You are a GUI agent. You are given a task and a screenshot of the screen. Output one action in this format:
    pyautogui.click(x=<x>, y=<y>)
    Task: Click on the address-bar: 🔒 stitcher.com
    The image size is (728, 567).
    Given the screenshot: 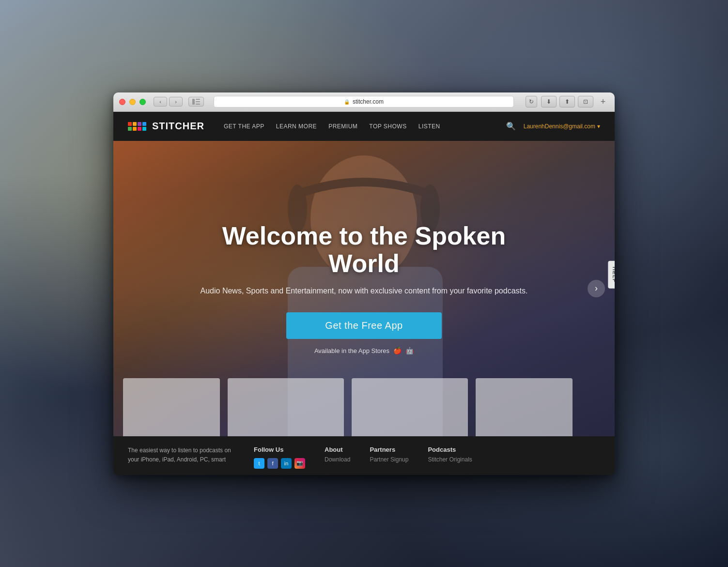 What is the action you would take?
    pyautogui.click(x=364, y=102)
    